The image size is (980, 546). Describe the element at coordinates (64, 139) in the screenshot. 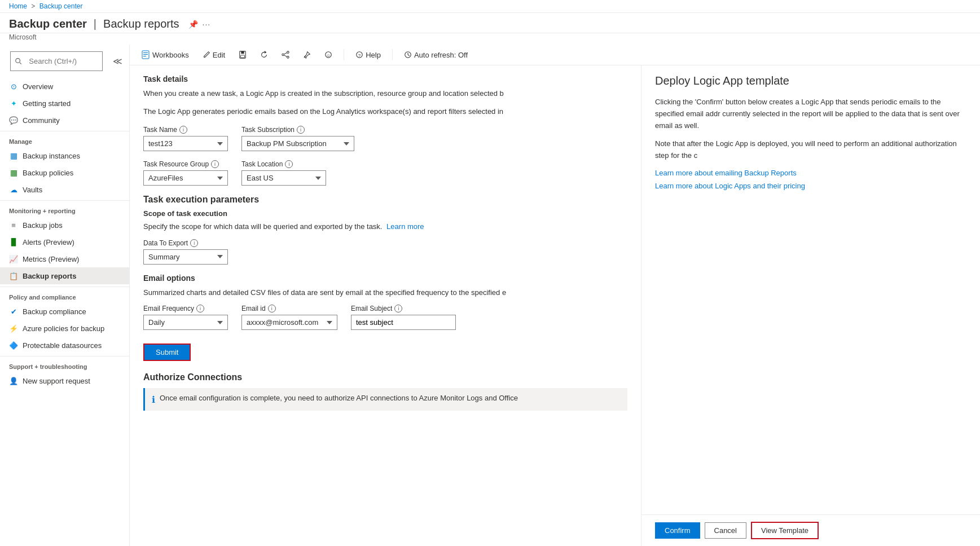

I see `sidebar-section-manage: Manage` at that location.